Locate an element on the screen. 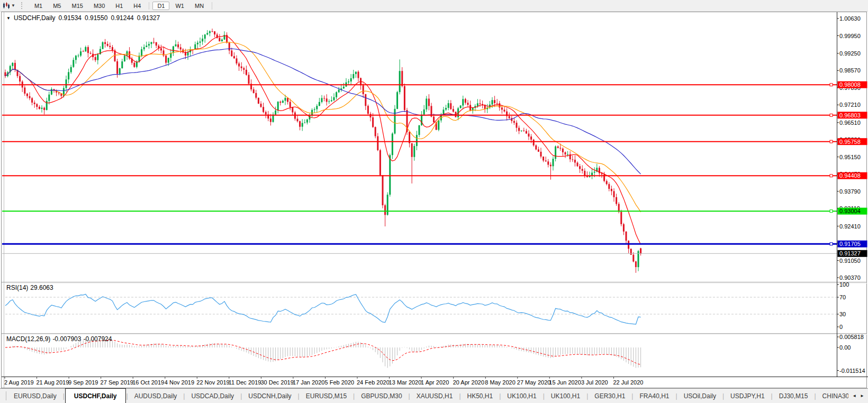 The width and height of the screenshot is (868, 403). rsi-value: 29.6063 is located at coordinates (41, 288).